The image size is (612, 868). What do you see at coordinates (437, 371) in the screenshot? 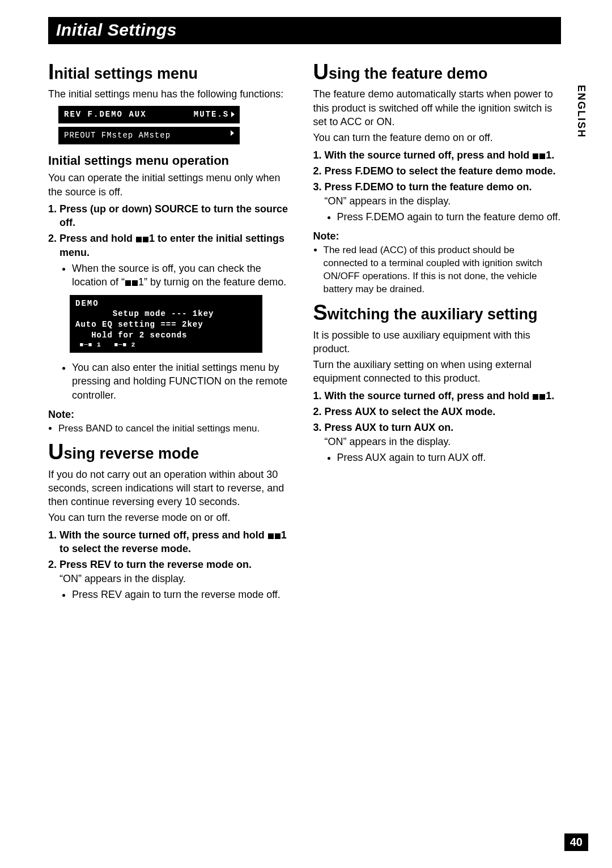
I see `body-text: Turn the auxiliary setting on when using…` at bounding box center [437, 371].